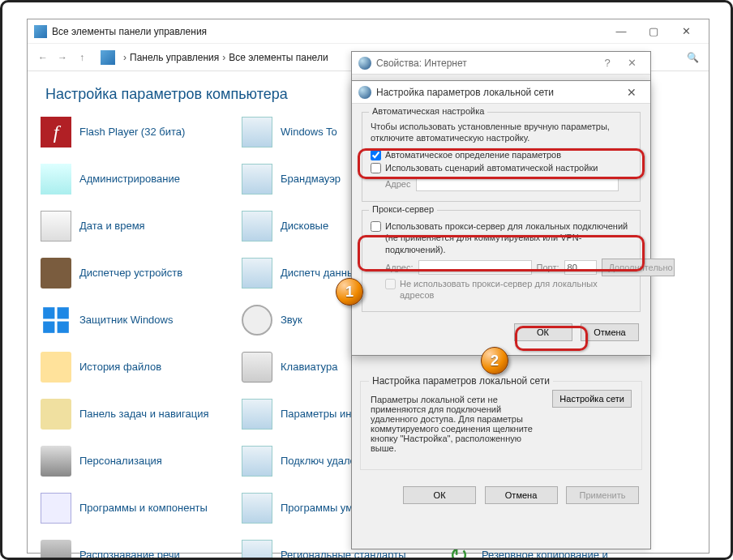 This screenshot has width=733, height=560. What do you see at coordinates (491, 168) in the screenshot?
I see `use-script-label: Использовать сценарий автоматической нас…` at bounding box center [491, 168].